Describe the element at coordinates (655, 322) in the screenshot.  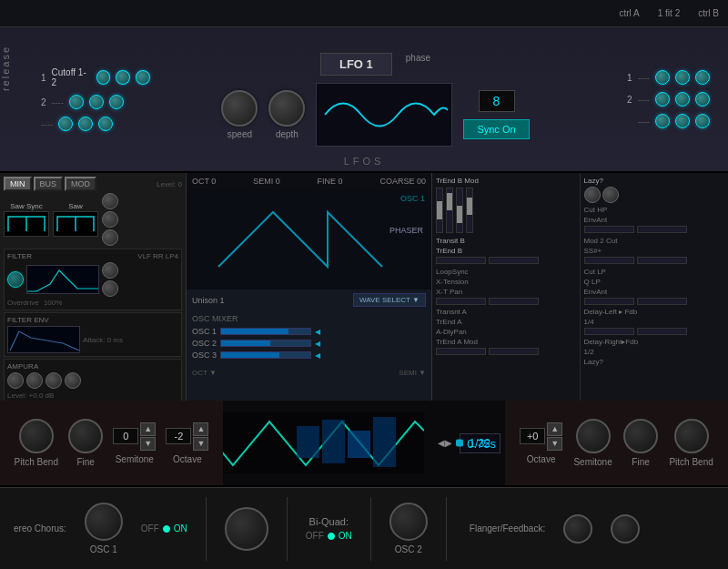
I see `quarter-label: 1/4` at that location.